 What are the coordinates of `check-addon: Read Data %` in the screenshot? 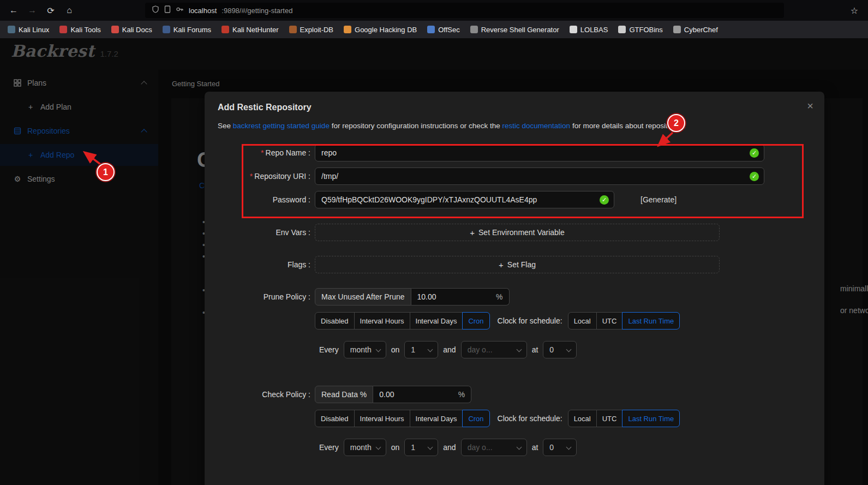 It's located at (344, 394).